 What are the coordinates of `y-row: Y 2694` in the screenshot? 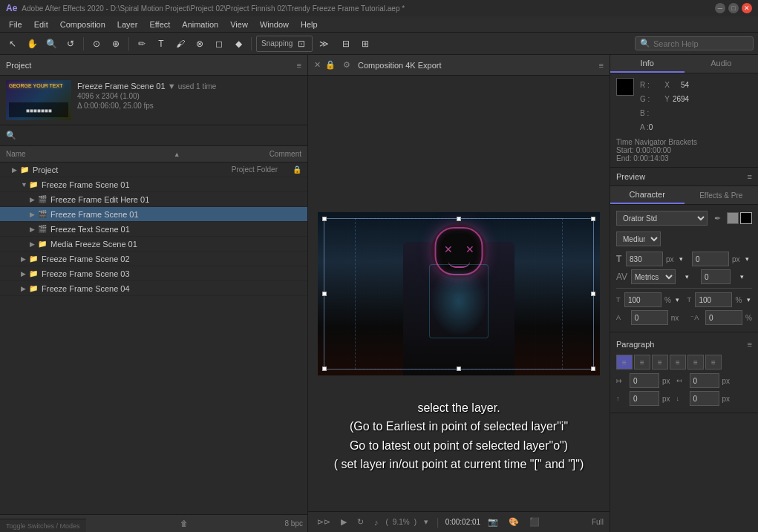 It's located at (677, 99).